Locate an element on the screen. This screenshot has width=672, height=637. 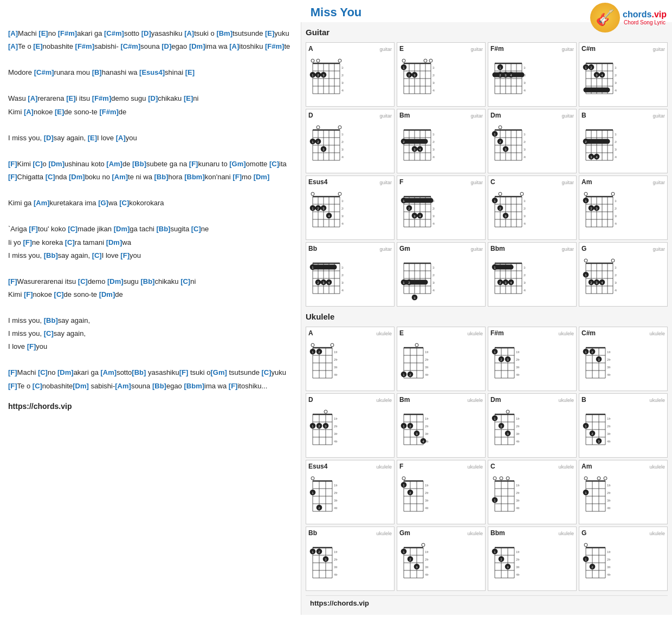
chord-marker: [Bbm] is located at coordinates (195, 177).